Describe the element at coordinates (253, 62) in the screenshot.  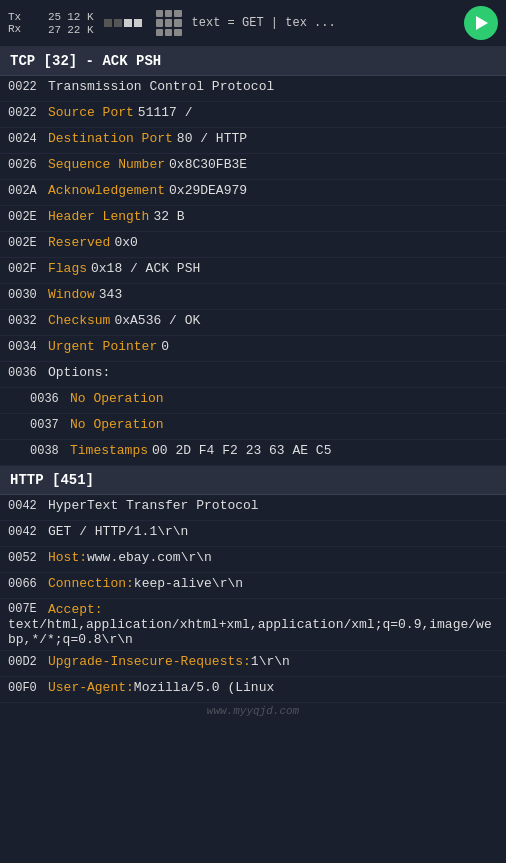
I see `tcp-header: TCP [32] - ACK PSH` at that location.